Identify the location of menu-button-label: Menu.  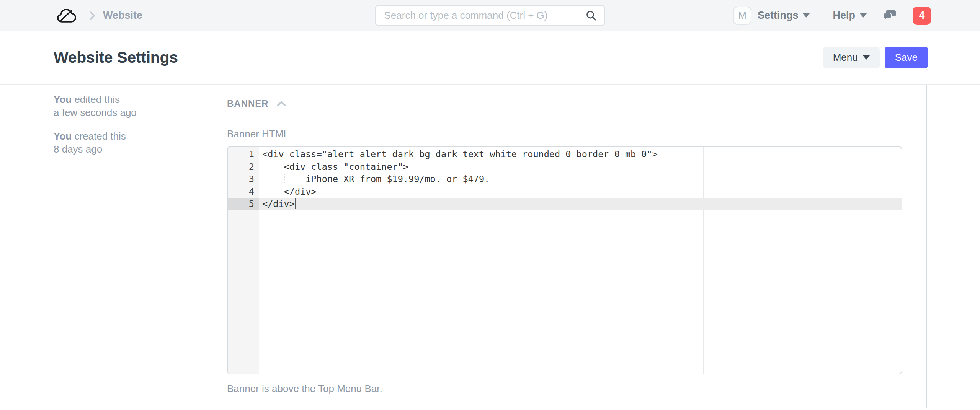
(845, 57).